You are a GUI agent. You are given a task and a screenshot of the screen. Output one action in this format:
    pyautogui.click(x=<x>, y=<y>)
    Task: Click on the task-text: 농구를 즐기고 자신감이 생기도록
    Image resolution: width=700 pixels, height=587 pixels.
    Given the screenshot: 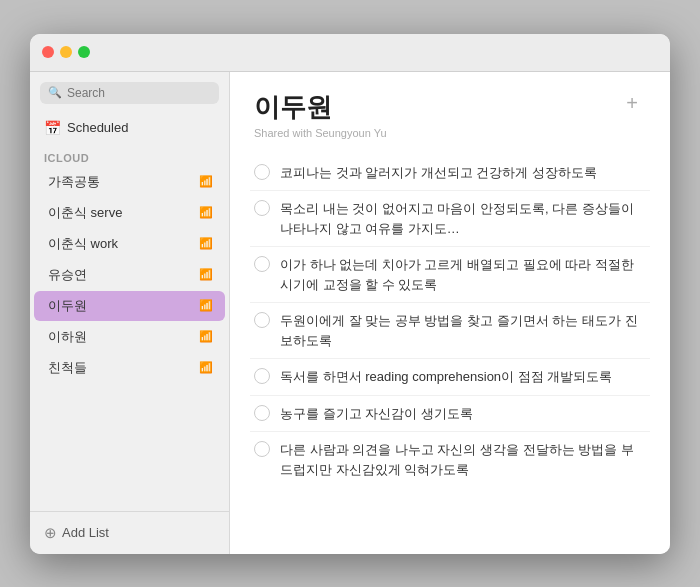 What is the action you would take?
    pyautogui.click(x=376, y=414)
    